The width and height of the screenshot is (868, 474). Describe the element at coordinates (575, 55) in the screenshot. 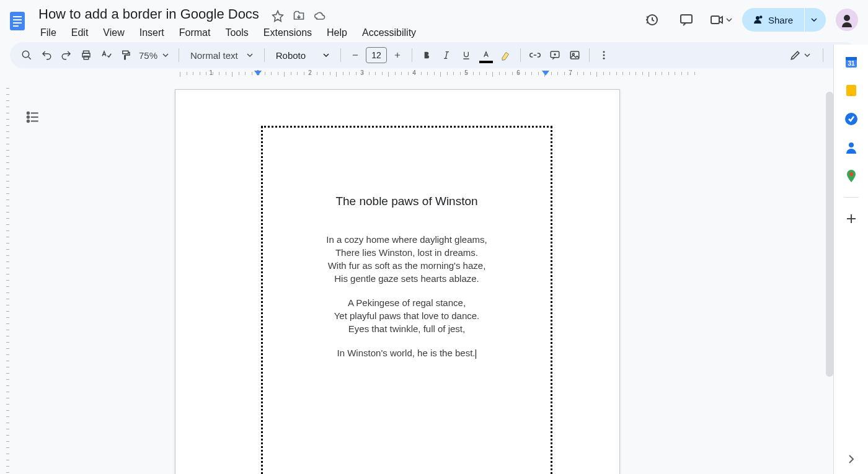

I see `insert-image-icon` at that location.